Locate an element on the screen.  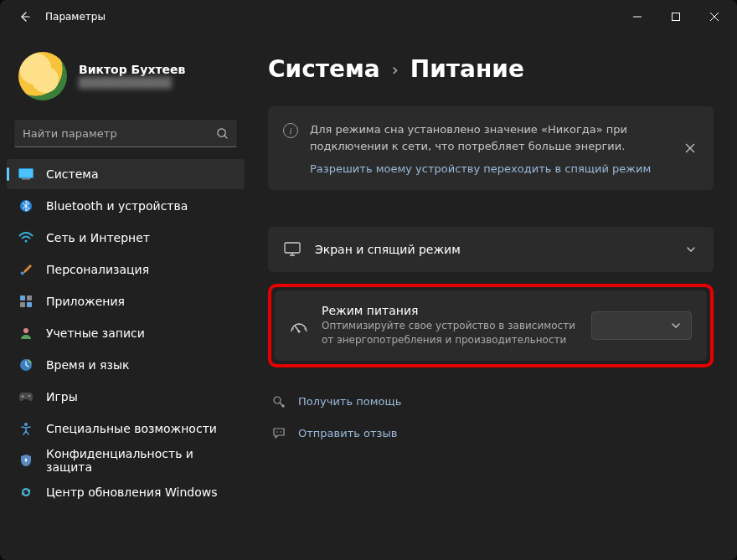
sidebar-item-label: Персонализация is located at coordinates (97, 270).